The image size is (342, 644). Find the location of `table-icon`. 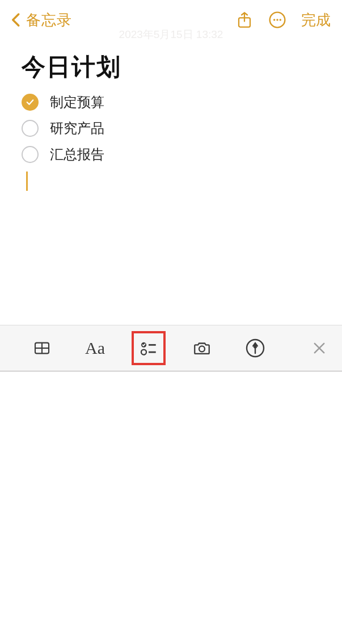

table-icon is located at coordinates (42, 348).